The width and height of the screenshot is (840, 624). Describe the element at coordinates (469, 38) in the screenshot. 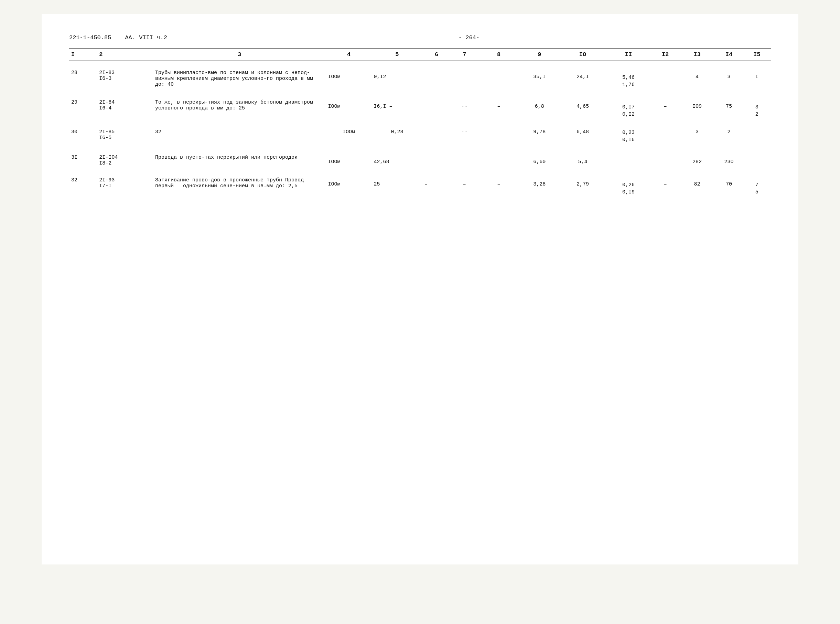

I see `header-center: - 264-` at that location.